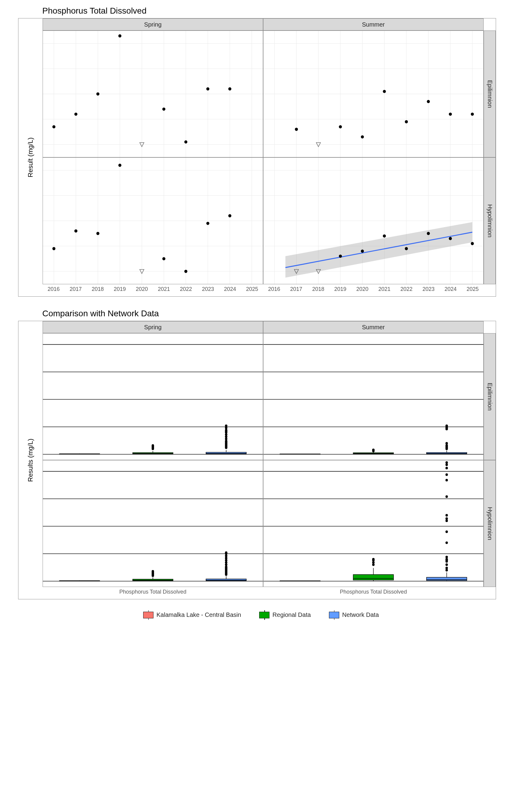 This screenshot has width=522, height=812. I want to click on legend: Kalamalka Lake - Central Basin Regional …, so click(261, 615).